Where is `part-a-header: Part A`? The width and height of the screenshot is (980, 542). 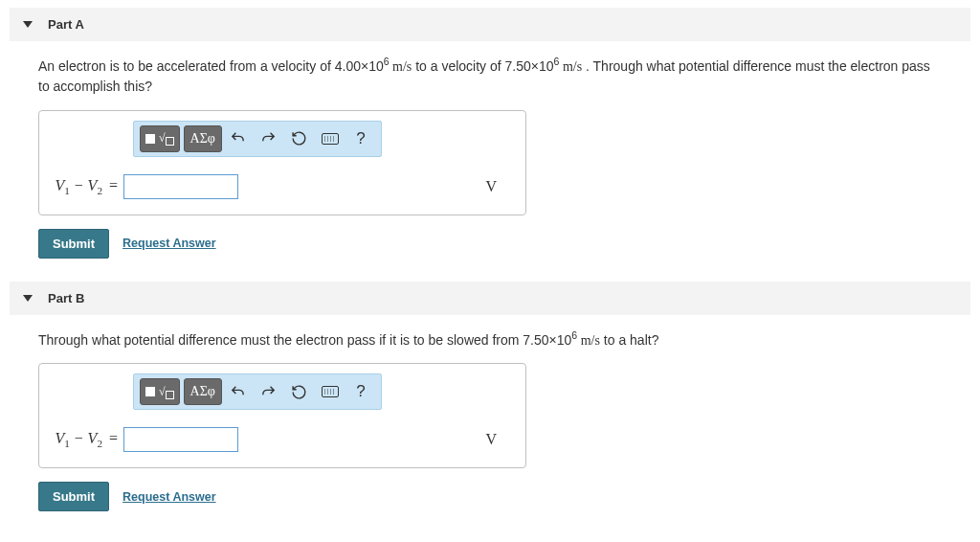 part-a-header: Part A is located at coordinates (490, 25).